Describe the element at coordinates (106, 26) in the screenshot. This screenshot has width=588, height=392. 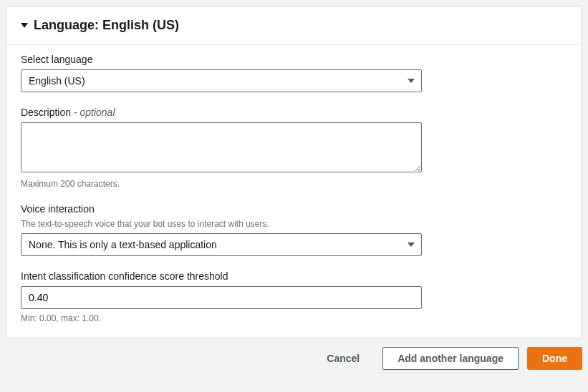
I see `panel-title: Language: English (US)` at that location.